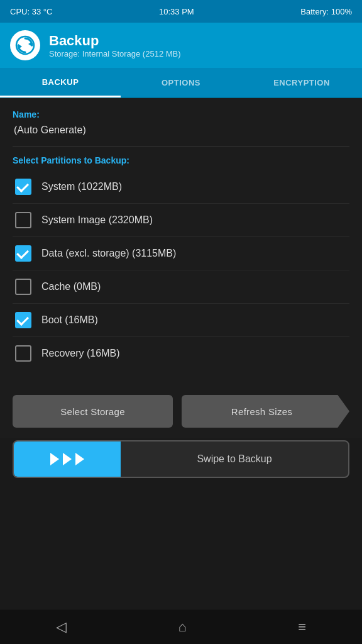 The width and height of the screenshot is (362, 644). Describe the element at coordinates (23, 287) in the screenshot. I see `checkbox-cache` at that location.